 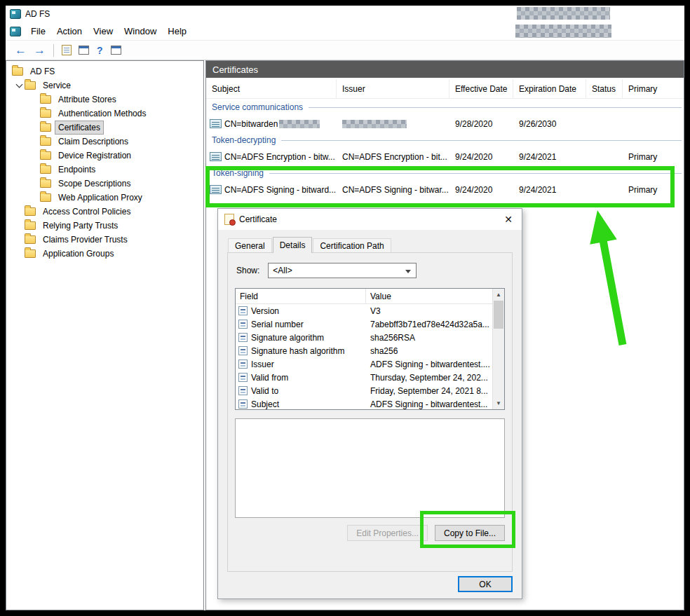 What do you see at coordinates (445, 107) in the screenshot?
I see `group-service-communications: Service communications` at bounding box center [445, 107].